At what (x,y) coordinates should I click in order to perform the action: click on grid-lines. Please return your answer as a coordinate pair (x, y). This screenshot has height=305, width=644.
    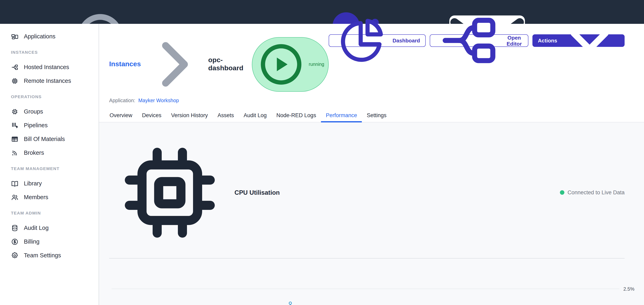
    Looking at the image, I should click on (366, 297).